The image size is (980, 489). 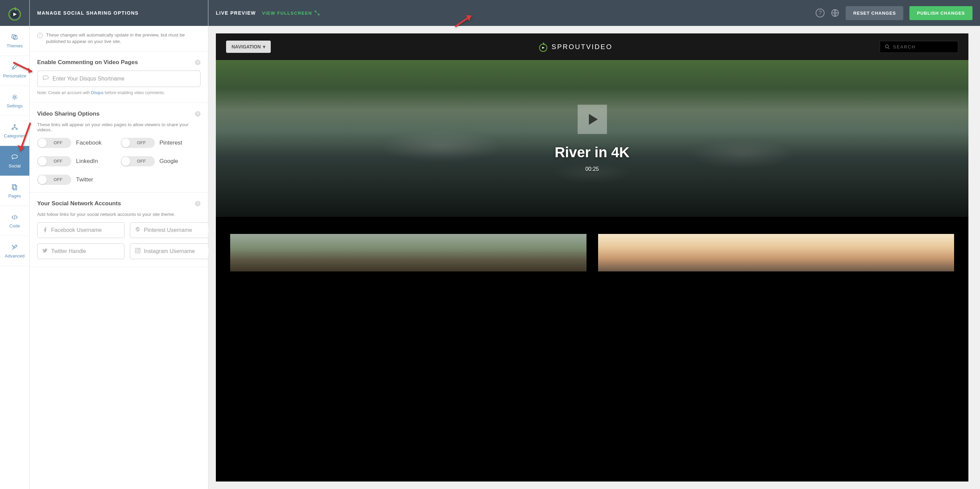 I want to click on sharing-desc: These links will appear on your video pa…, so click(x=119, y=127).